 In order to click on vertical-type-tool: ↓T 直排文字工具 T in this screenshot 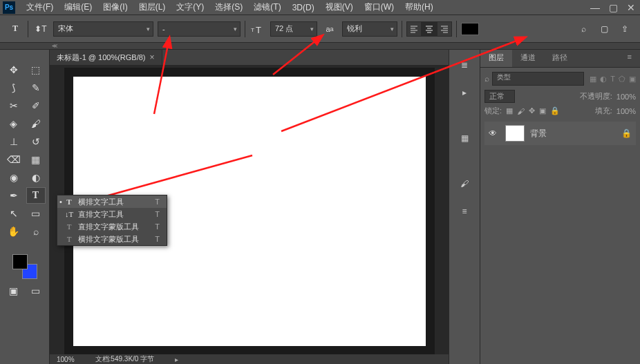, I will do `click(112, 214)`.